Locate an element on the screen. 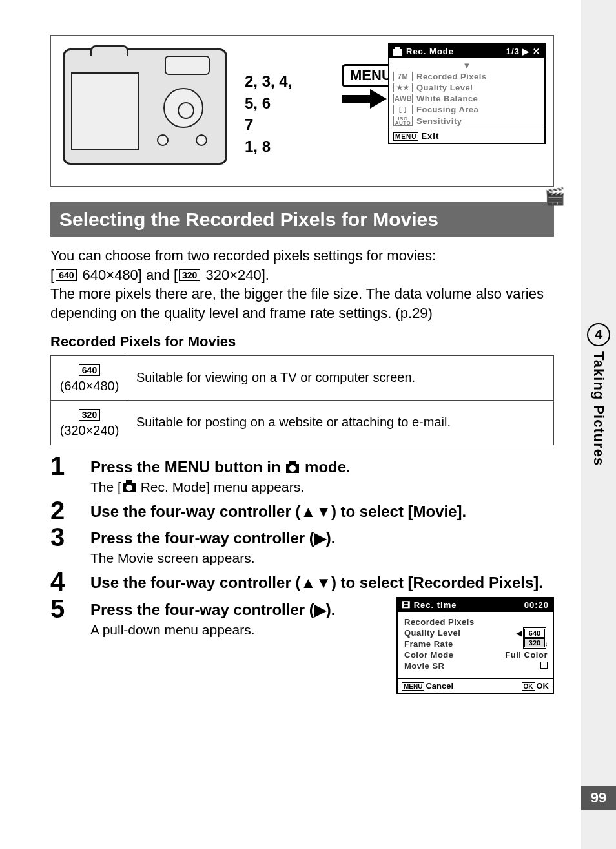  step-4: Use the four-way controller (▲▼) to sele… is located at coordinates (302, 583).